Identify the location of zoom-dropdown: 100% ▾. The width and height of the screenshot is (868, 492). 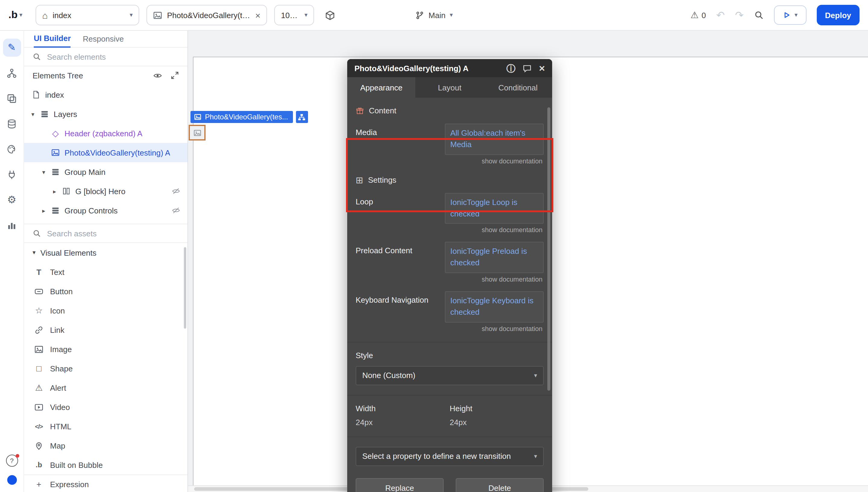
(294, 15).